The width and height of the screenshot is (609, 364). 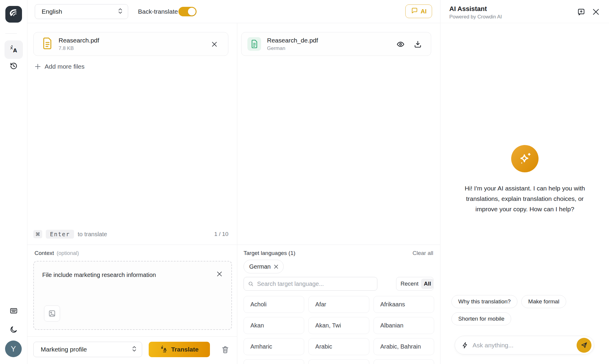 What do you see at coordinates (64, 349) in the screenshot?
I see `profile-value: Marketing profile` at bounding box center [64, 349].